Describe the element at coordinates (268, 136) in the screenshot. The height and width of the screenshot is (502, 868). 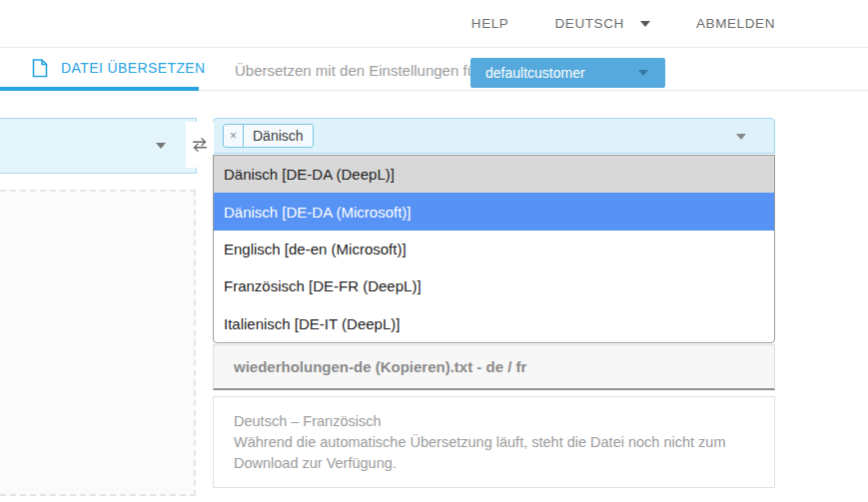
I see `selected-language-tag: × Dänisch` at that location.